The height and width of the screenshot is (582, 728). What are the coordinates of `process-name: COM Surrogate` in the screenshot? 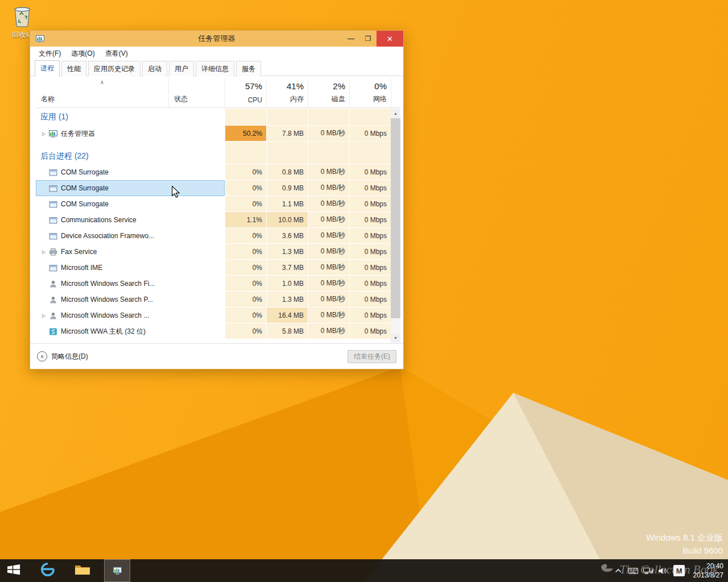 It's located at (85, 188).